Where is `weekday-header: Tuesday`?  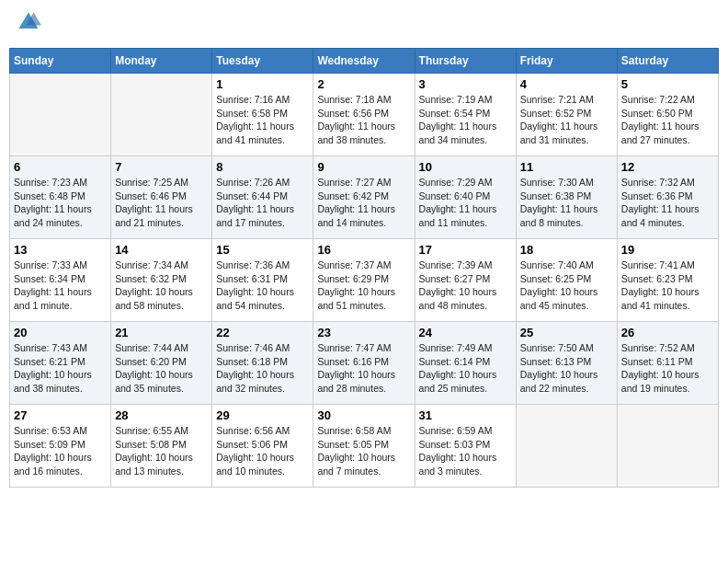 weekday-header: Tuesday is located at coordinates (263, 61).